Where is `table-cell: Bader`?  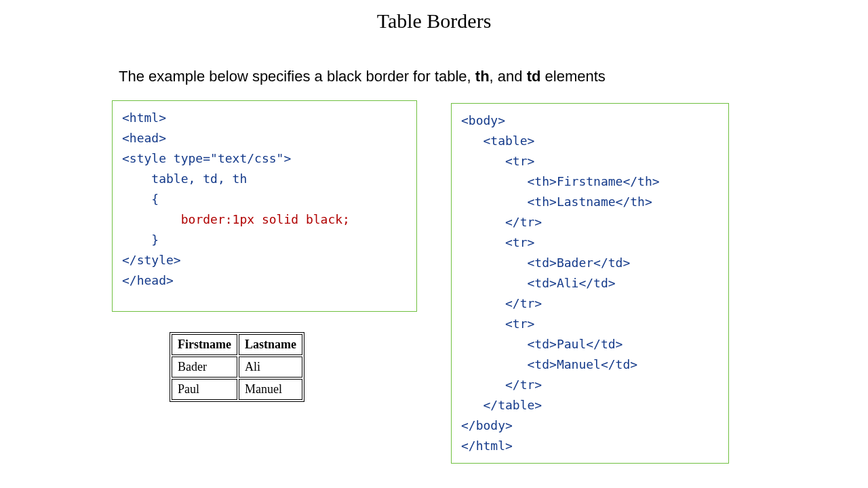
table-cell: Bader is located at coordinates (205, 367).